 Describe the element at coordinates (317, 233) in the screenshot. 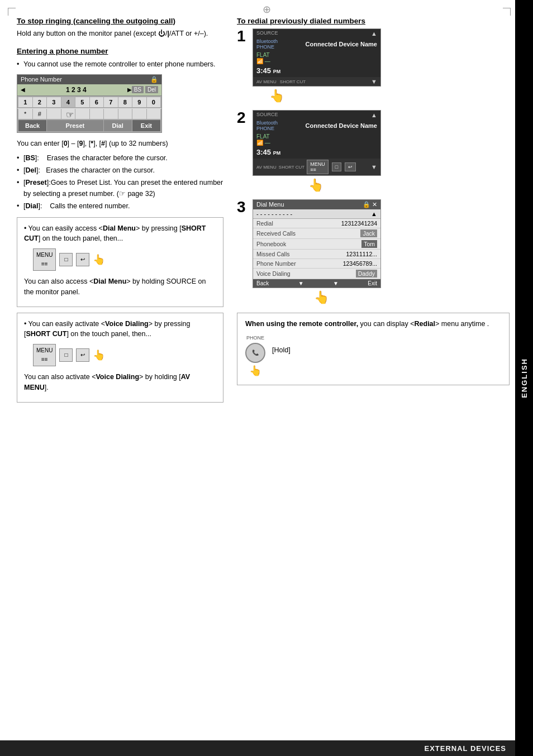

I see `received-calls-row: Received Calls Jack` at that location.